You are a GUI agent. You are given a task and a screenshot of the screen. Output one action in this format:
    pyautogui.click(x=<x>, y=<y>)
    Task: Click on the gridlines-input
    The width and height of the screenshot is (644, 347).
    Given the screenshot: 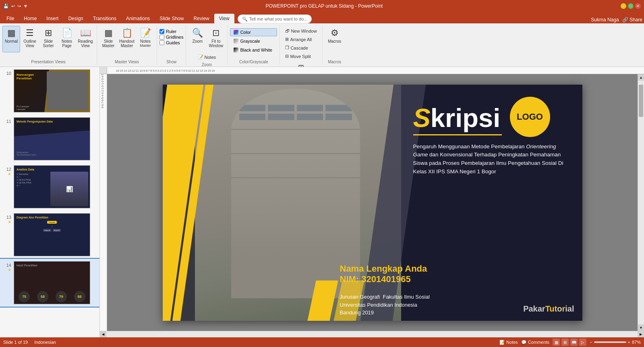 What is the action you would take?
    pyautogui.click(x=162, y=37)
    